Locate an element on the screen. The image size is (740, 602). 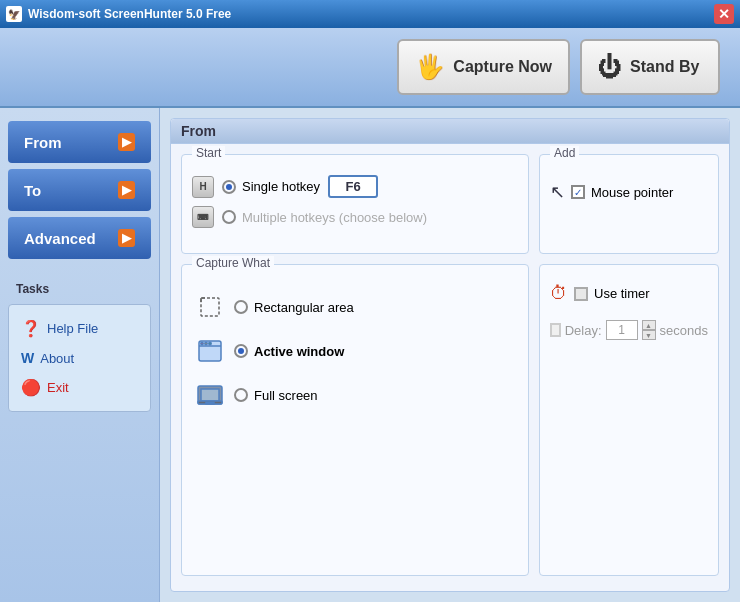
rect-radio: Rectangular area is located at coordinates (294, 308).